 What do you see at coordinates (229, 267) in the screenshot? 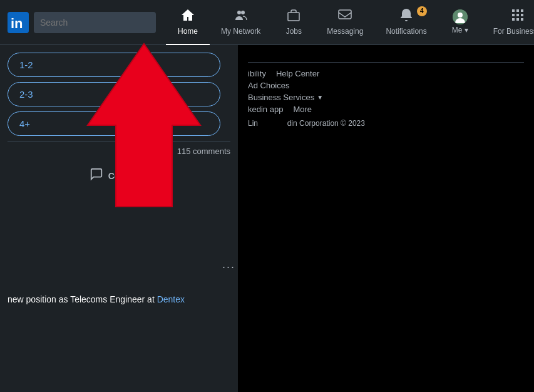
I see `three-dots-menu: ···` at bounding box center [229, 267].